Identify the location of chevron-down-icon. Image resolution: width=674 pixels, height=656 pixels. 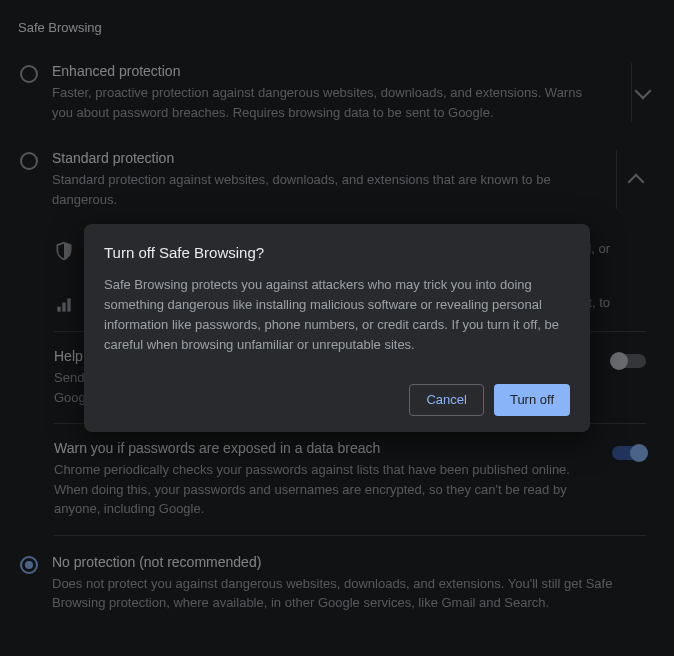
(642, 90).